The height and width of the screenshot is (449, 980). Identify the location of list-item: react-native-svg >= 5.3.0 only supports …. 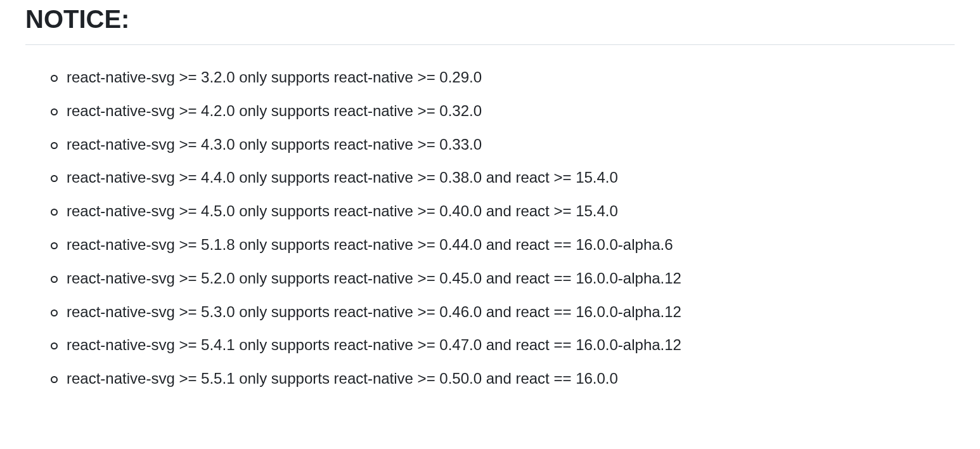
(503, 312).